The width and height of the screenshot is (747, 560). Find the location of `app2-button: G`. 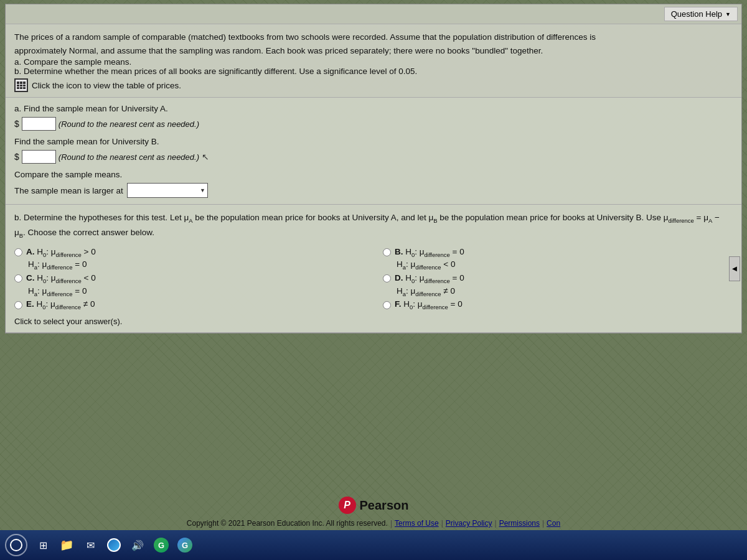

app2-button: G is located at coordinates (185, 545).